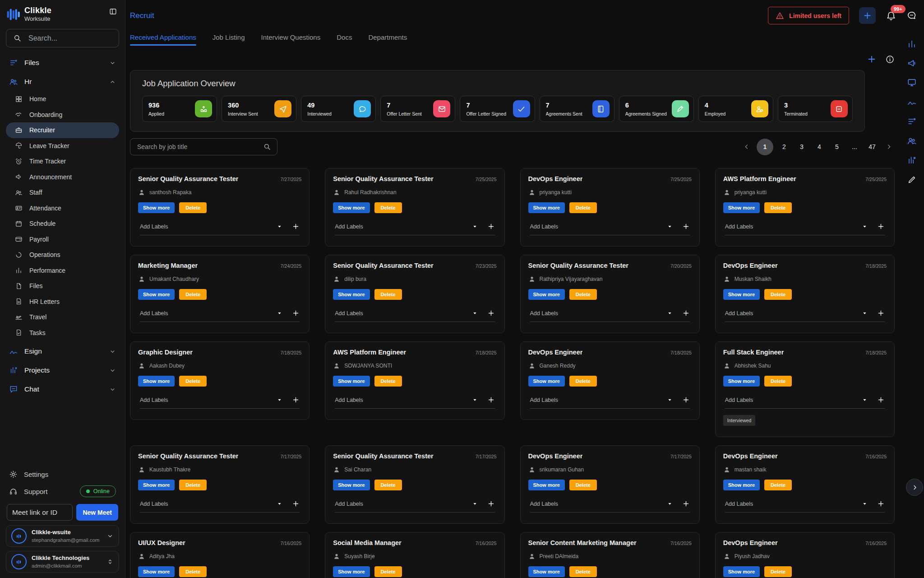 This screenshot has height=578, width=924. Describe the element at coordinates (62, 317) in the screenshot. I see `sidebar-item-travel: Travel` at that location.